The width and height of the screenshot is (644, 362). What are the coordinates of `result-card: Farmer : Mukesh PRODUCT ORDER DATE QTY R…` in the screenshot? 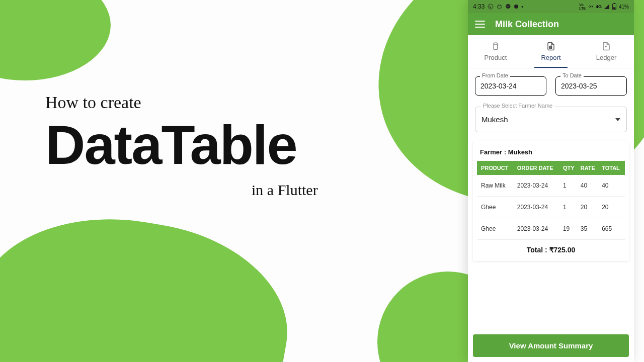 It's located at (551, 201).